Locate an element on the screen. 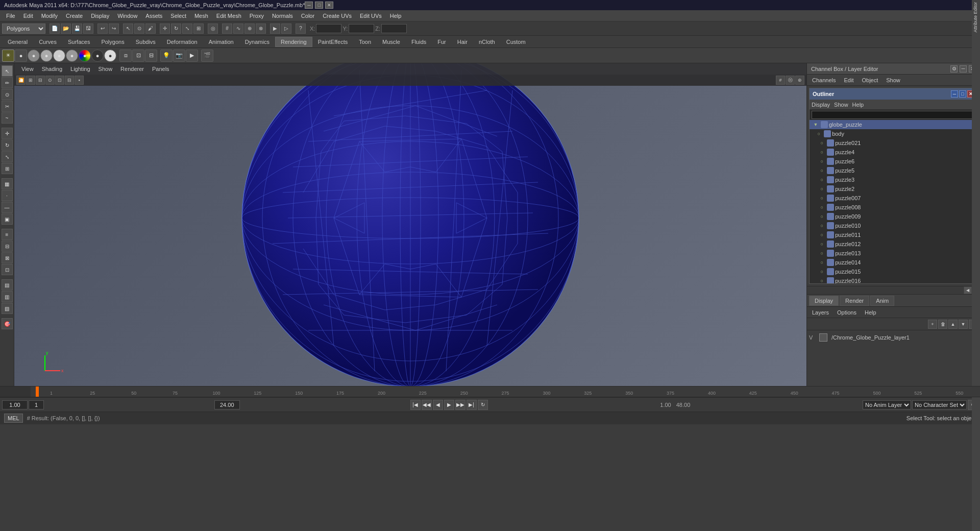 This screenshot has height=531, width=980. undo-icon: ↩ is located at coordinates (103, 29).